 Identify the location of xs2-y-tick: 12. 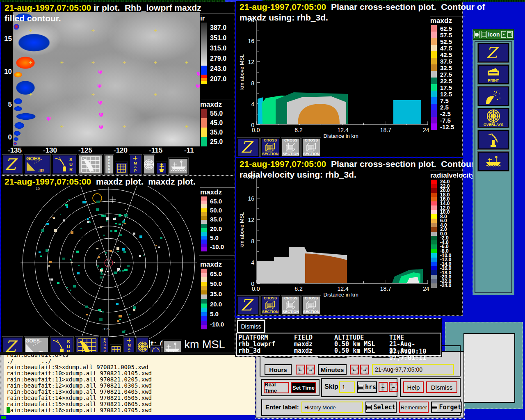
(250, 220).